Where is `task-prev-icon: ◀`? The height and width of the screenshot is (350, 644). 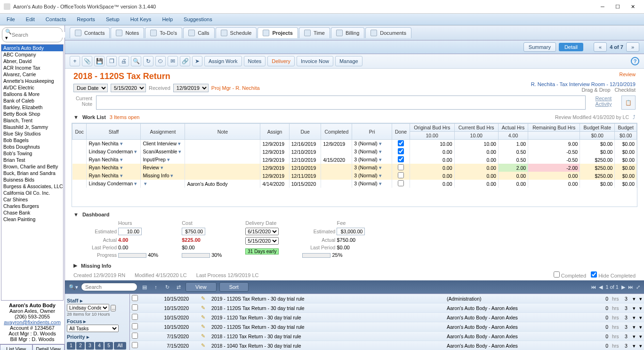 task-prev-icon: ◀ is located at coordinates (601, 287).